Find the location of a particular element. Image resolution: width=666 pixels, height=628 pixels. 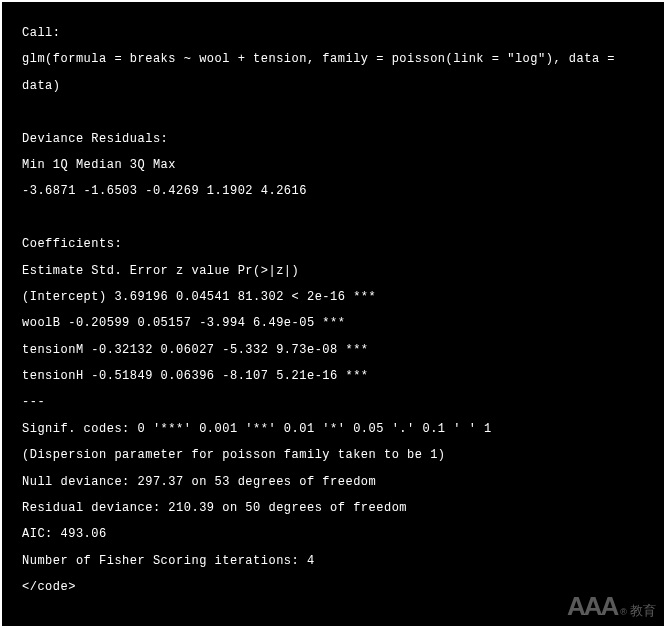

call-formula: glm(formula = breaks ~ wool + tension, f… is located at coordinates (333, 72).